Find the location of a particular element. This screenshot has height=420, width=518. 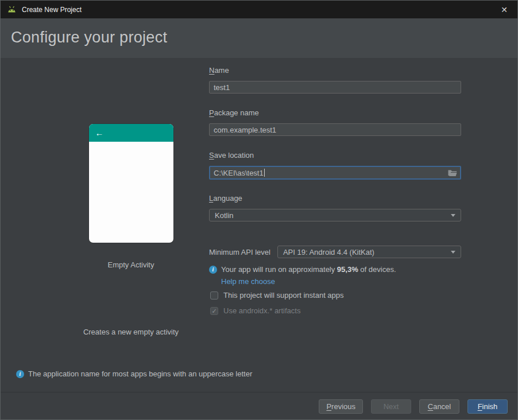

footer-info-text: The application name for most apps begin… is located at coordinates (140, 374).